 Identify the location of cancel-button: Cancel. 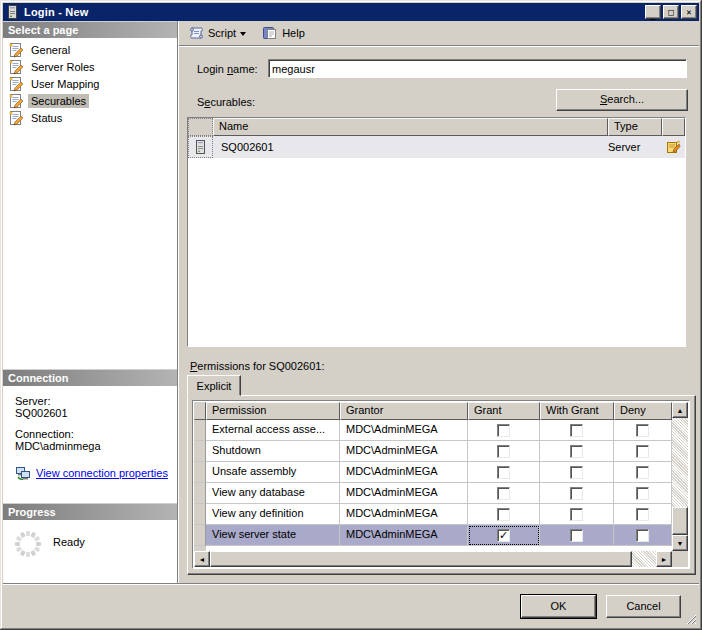
(644, 606).